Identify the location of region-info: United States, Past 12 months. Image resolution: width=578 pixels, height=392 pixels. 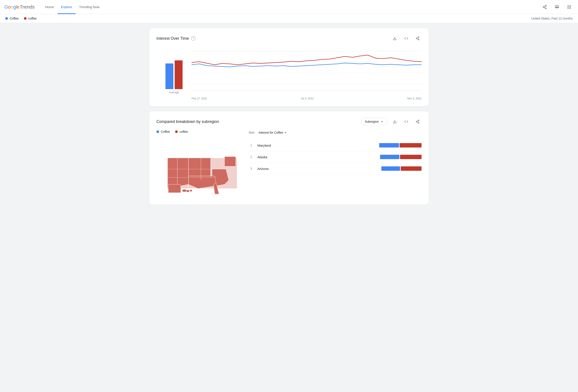
(552, 18).